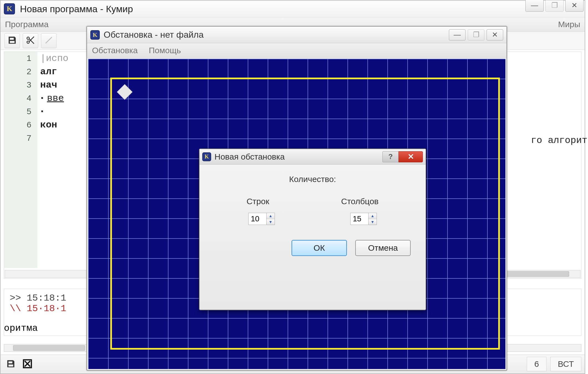 This screenshot has width=588, height=374. I want to click on cancel-button: Отмена, so click(383, 248).